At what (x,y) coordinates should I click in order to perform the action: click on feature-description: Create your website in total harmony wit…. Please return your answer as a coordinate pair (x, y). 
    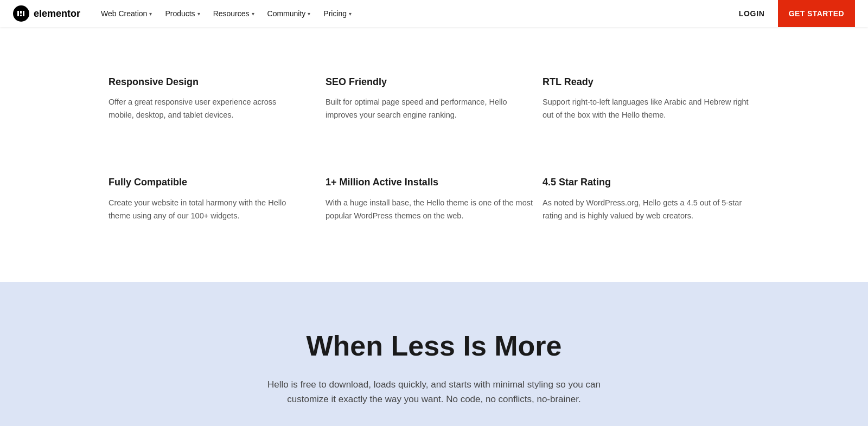
    Looking at the image, I should click on (201, 210).